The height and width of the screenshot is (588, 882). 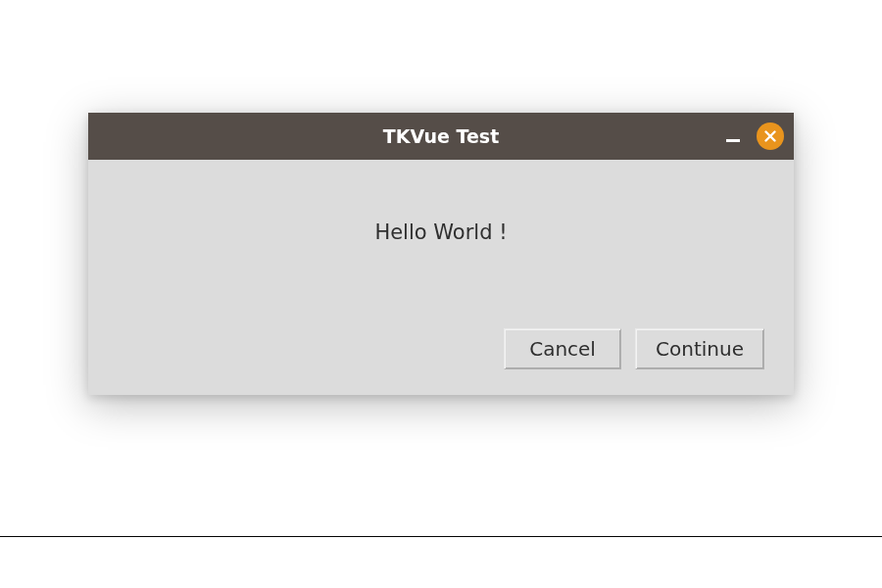 I want to click on continue-button: Continue, so click(x=700, y=349).